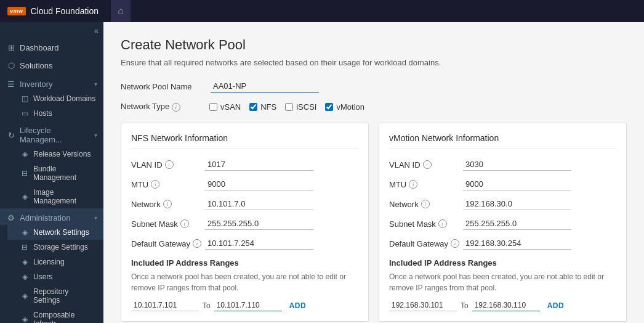 This screenshot has width=644, height=323. Describe the element at coordinates (25, 197) in the screenshot. I see `image-icon: ◈` at that location.